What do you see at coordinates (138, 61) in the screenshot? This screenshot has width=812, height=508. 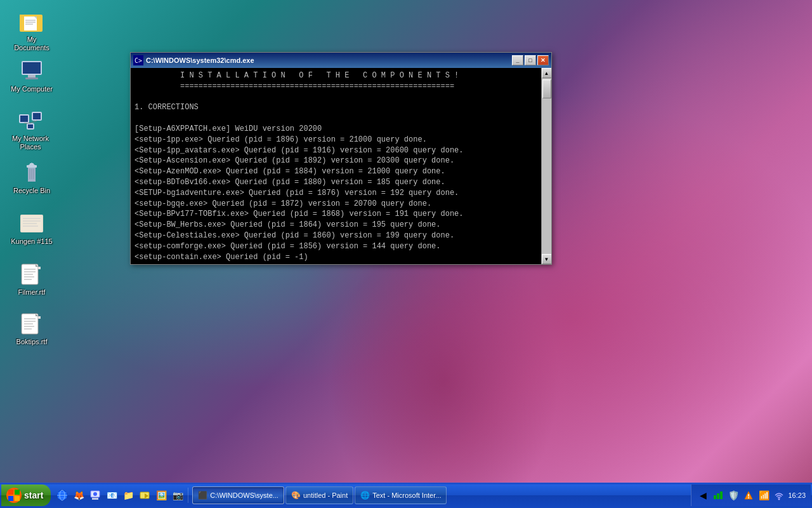 I see `svg-text: C>` at bounding box center [138, 61].